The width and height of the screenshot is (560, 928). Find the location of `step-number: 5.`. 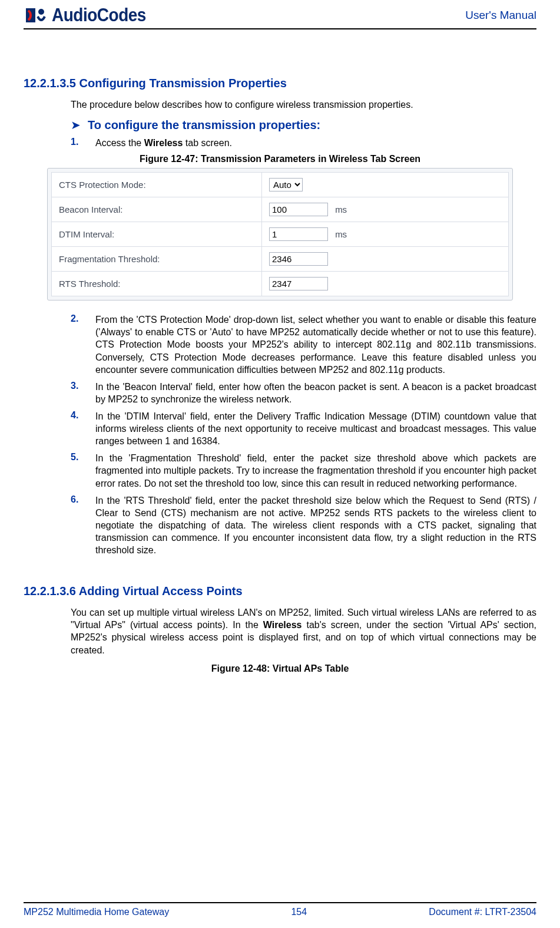

step-number: 5. is located at coordinates (77, 470).